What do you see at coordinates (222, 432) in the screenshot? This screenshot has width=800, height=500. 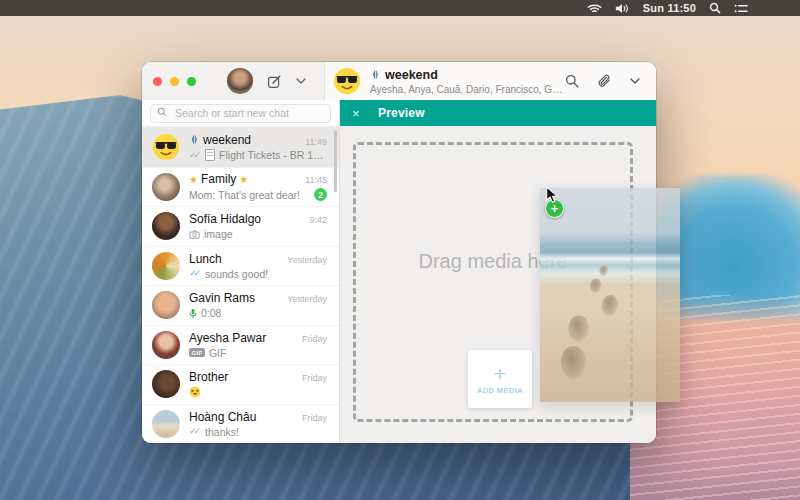 I see `chat-last-message: thanks!` at bounding box center [222, 432].